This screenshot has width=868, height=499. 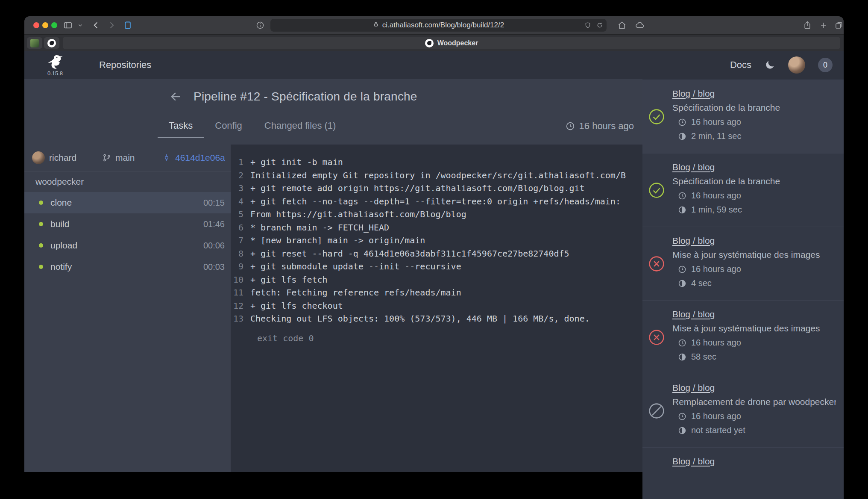 What do you see at coordinates (45, 25) in the screenshot?
I see `window-minimize-button` at bounding box center [45, 25].